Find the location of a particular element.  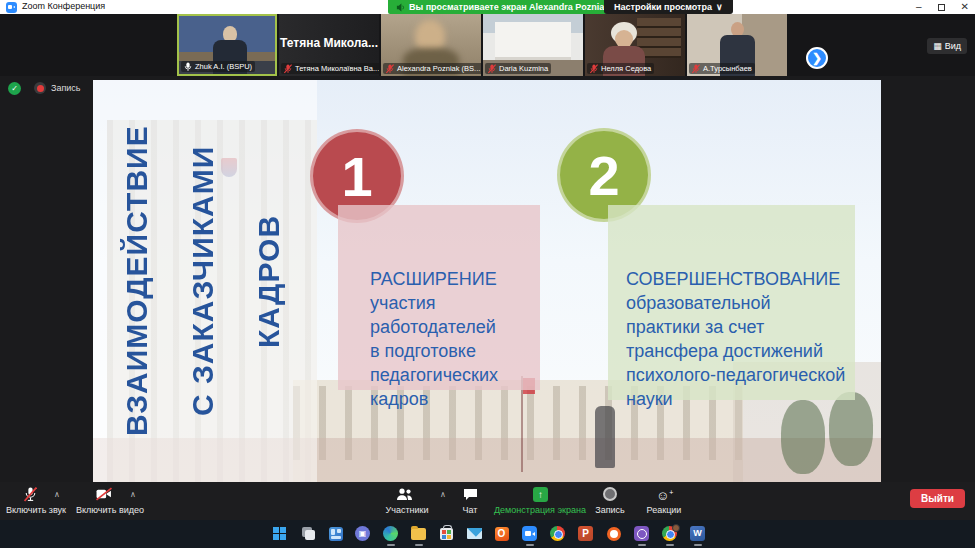

participant-thumbnail: Alexandra Pozniak (BS... is located at coordinates (431, 45).